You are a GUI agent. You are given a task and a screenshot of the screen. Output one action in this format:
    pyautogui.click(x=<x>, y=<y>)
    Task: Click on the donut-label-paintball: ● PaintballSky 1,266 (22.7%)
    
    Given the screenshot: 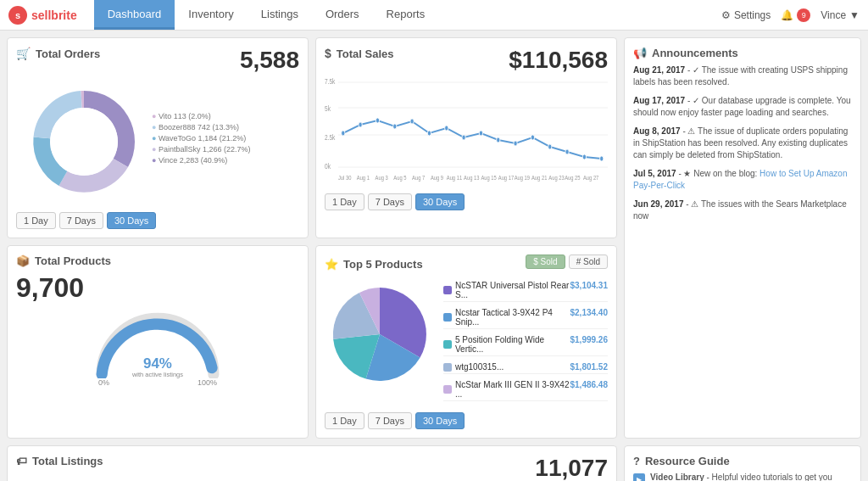 What is the action you would take?
    pyautogui.click(x=225, y=149)
    